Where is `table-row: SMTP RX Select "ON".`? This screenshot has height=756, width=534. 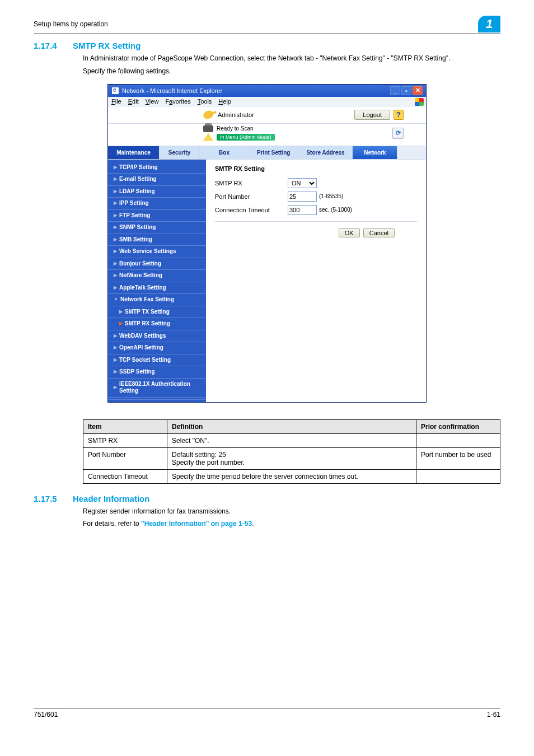 table-row: SMTP RX Select "ON". is located at coordinates (292, 440).